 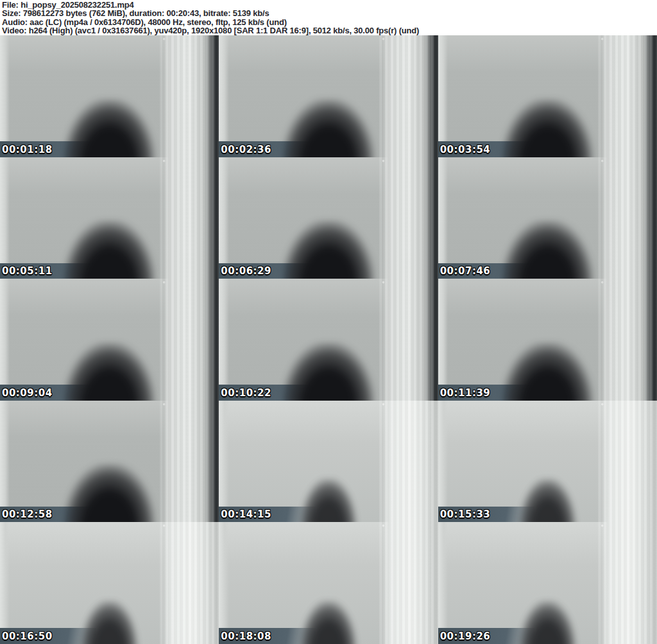 I want to click on video-thumbnail: 00:14:15, so click(x=328, y=462).